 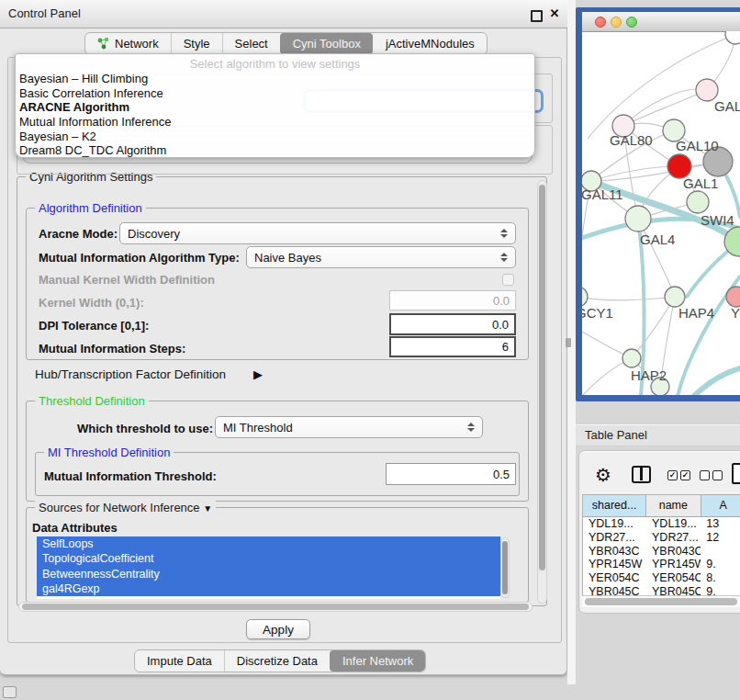 I want to click on tab-discretize-data: Discretize Data, so click(x=277, y=661).